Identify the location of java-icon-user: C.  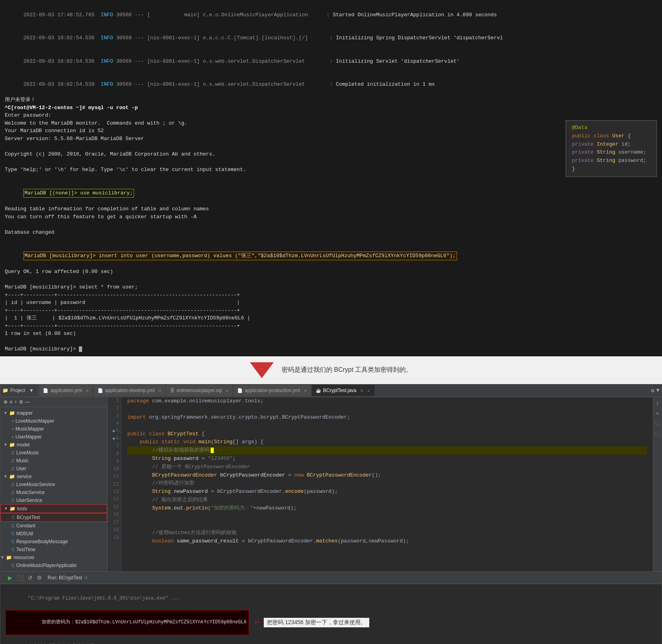
(13, 469).